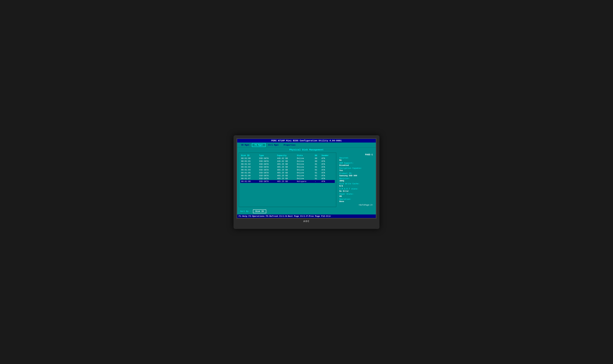 This screenshot has width=613, height=364. Describe the element at coordinates (306, 179) in the screenshot. I see `screen: PERC H710P Mini BIOS Configuration Utili…` at that location.